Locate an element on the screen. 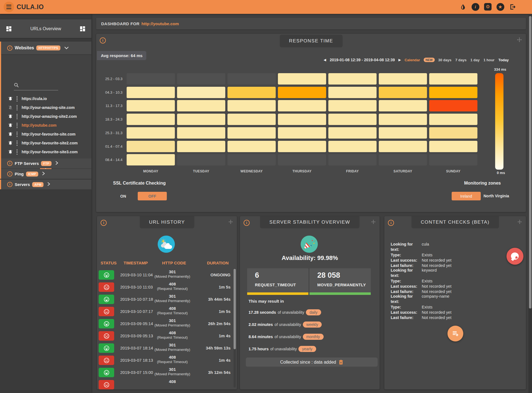 The image size is (532, 393). website-row: http://youtube.com is located at coordinates (46, 125).